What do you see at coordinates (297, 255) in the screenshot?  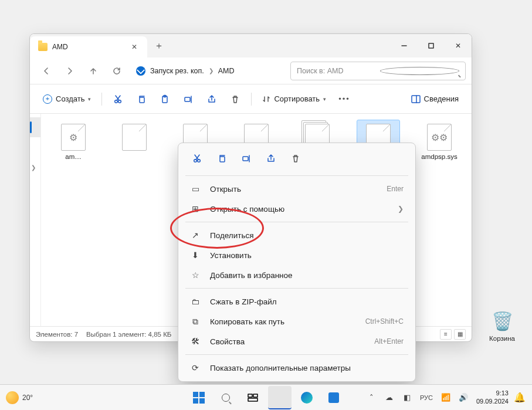 I see `menu-item-install: ⬇Установить` at bounding box center [297, 255].